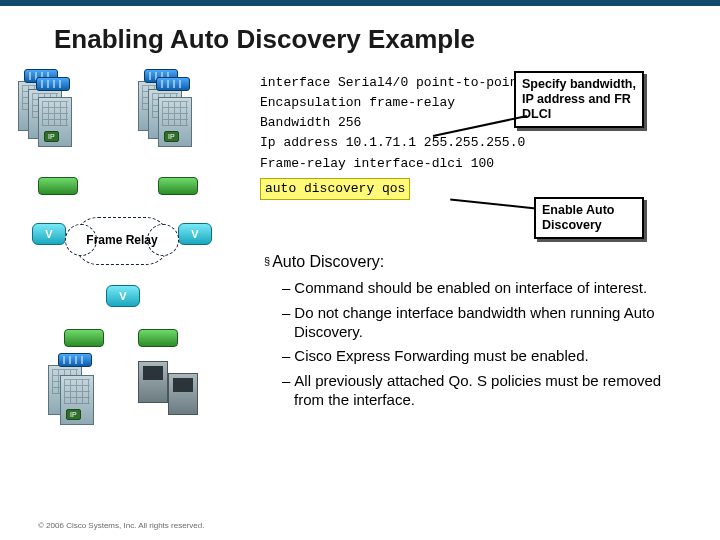  I want to click on bullet-item: Do not change interface bandwidth when r…, so click(488, 323).